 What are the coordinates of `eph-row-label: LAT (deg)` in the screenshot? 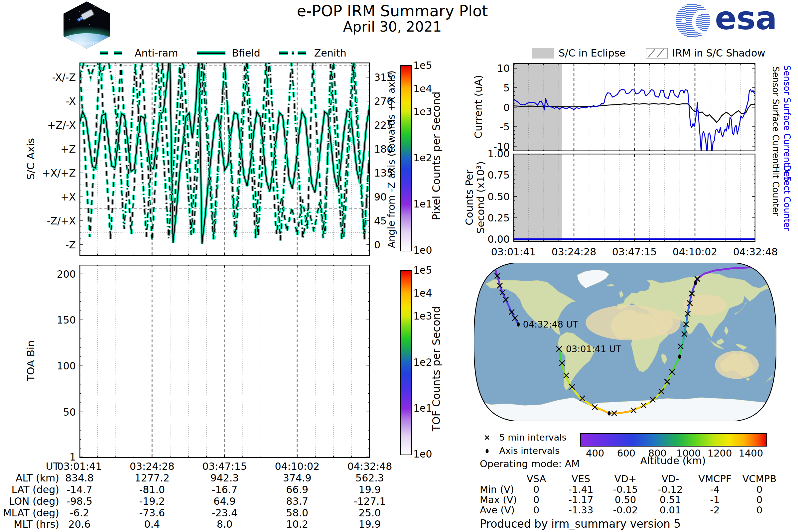 It's located at (35, 490).